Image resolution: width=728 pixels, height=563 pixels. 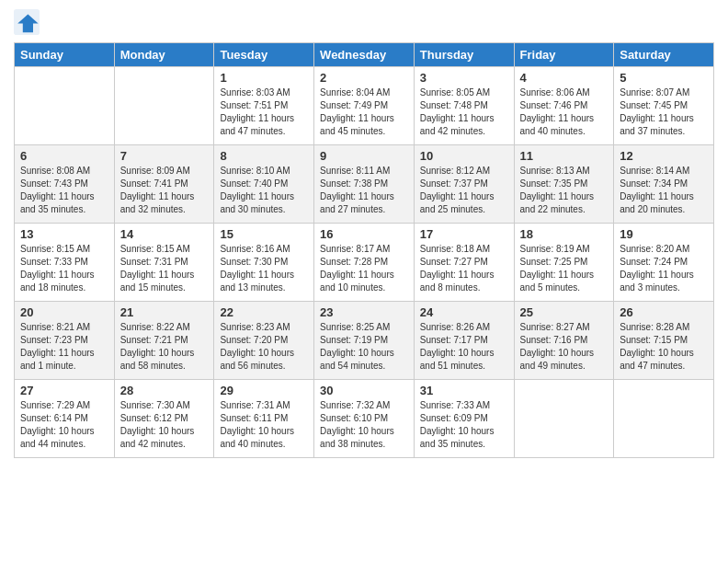 What do you see at coordinates (165, 347) in the screenshot?
I see `day-info: Sunrise: 8:22 AM Sunset: 7:21 PM Dayligh…` at bounding box center [165, 347].